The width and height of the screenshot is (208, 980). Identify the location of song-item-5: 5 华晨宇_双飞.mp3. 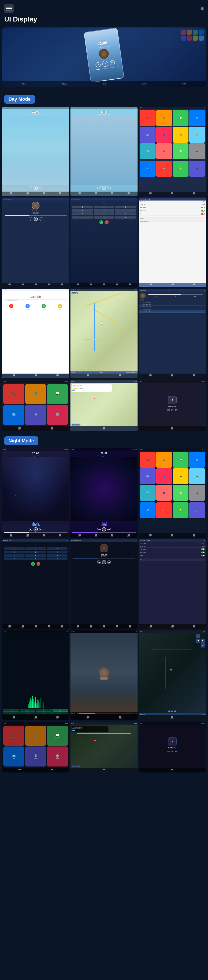
(172, 312).